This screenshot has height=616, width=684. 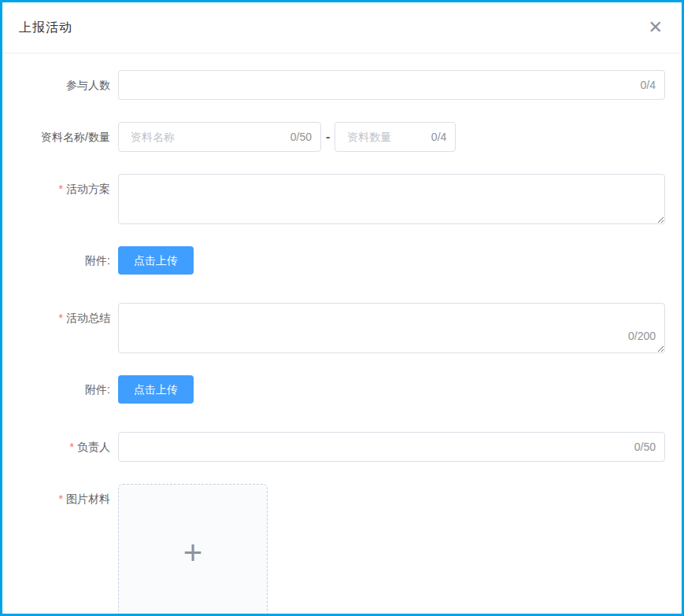 What do you see at coordinates (61, 189) in the screenshot?
I see `plan-required-mark: *` at bounding box center [61, 189].